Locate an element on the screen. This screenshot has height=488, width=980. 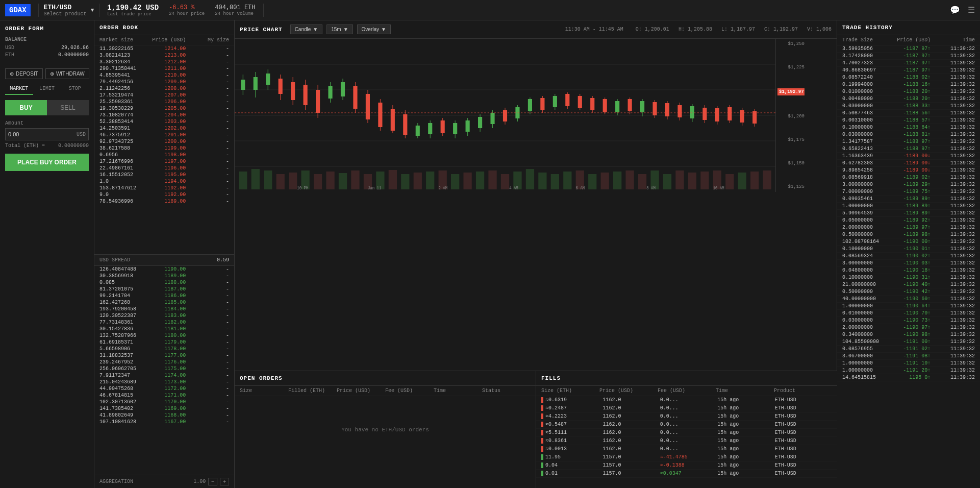
ask-row: 19.30530229 1205.00 - is located at coordinates (164, 108).